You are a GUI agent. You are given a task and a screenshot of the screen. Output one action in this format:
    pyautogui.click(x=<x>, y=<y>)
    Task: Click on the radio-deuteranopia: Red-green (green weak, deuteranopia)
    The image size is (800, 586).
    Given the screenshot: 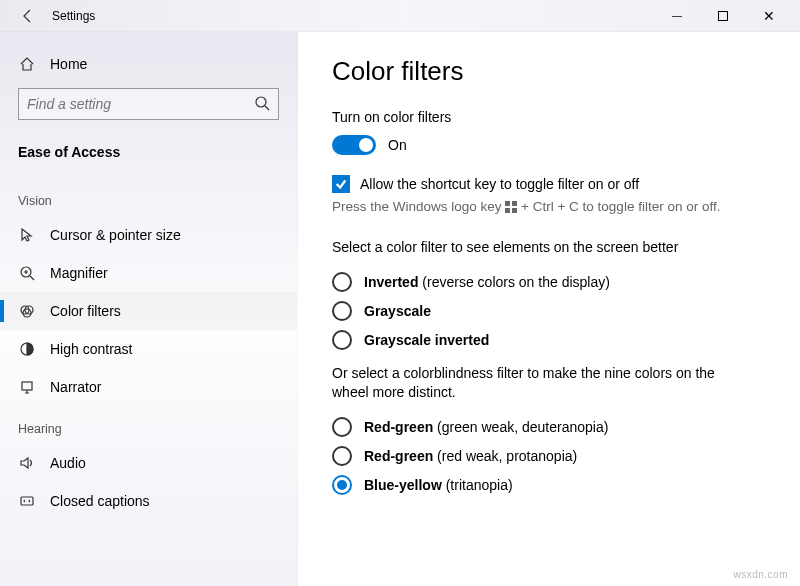 What is the action you would take?
    pyautogui.click(x=549, y=427)
    